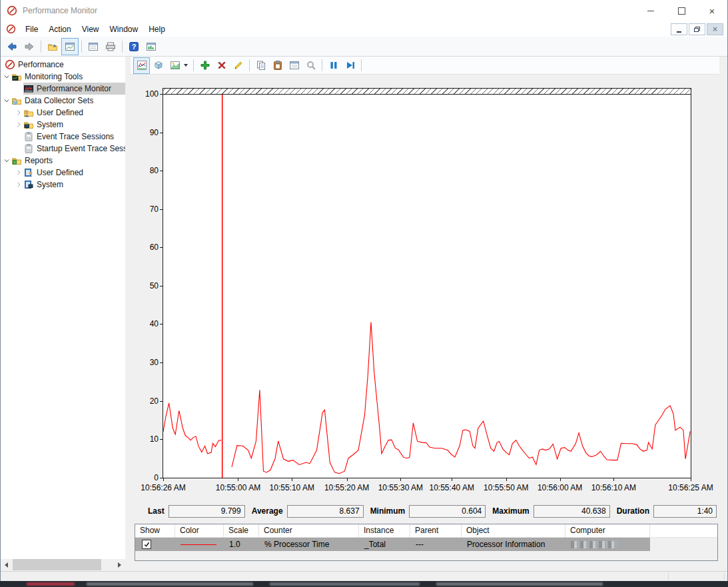 This screenshot has height=587, width=728. Describe the element at coordinates (364, 47) in the screenshot. I see `main-toolbar: ?` at that location.